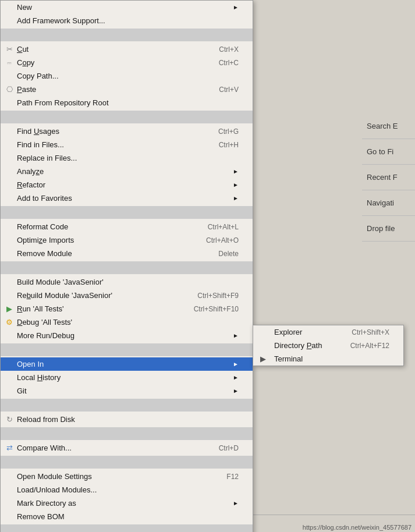 The image size is (415, 532). I want to click on menu-item-add-framework: Add Framework Support..., so click(127, 21).